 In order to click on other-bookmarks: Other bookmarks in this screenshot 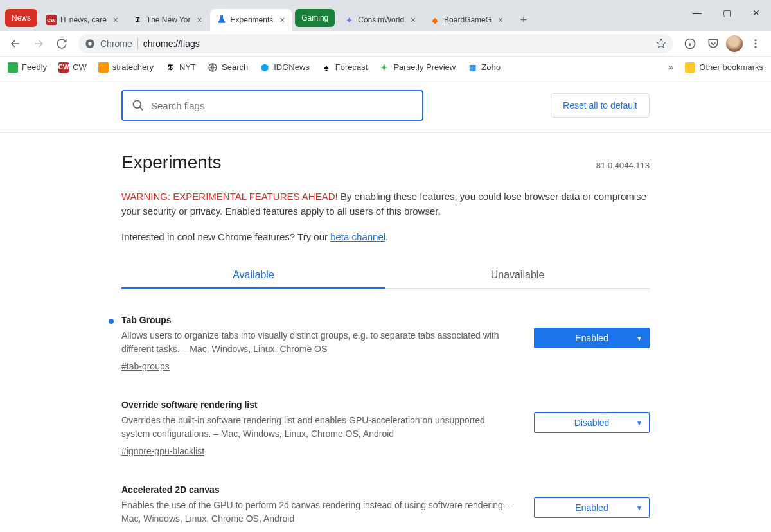, I will do `click(724, 67)`.